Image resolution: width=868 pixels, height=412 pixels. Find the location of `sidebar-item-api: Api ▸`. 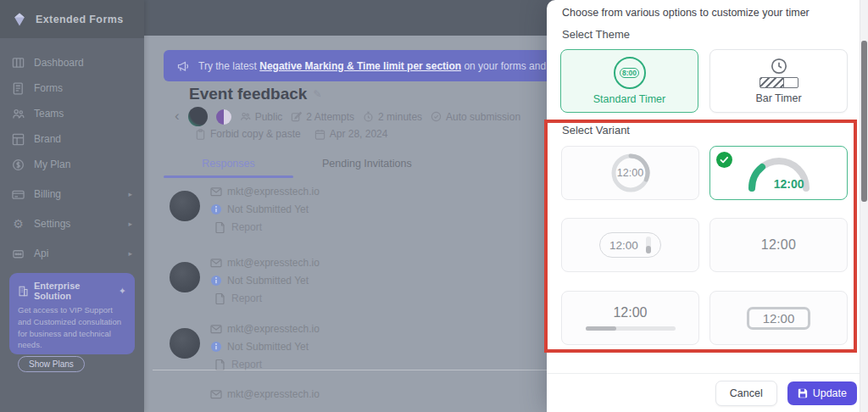

sidebar-item-api: Api ▸ is located at coordinates (72, 253).